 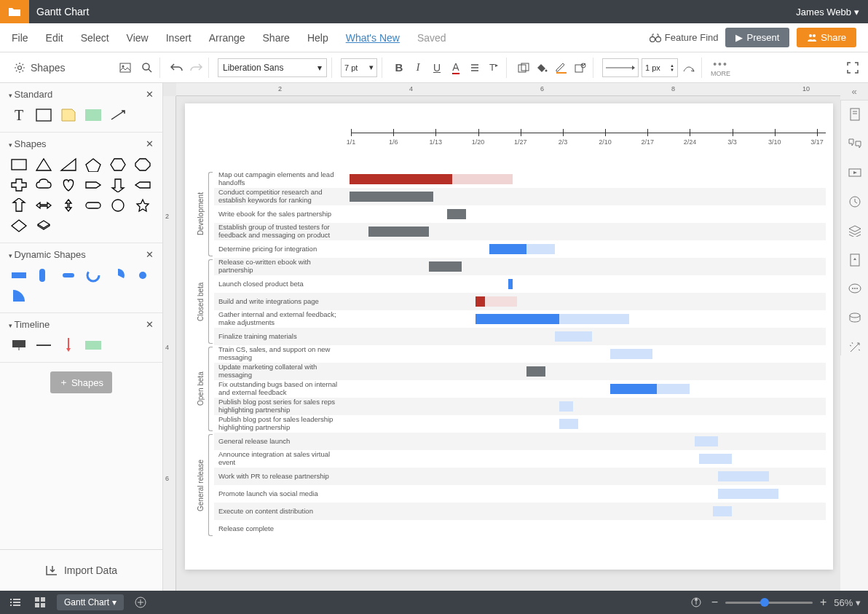 What do you see at coordinates (823, 602) in the screenshot?
I see `zoom-in-icon: +` at bounding box center [823, 602].